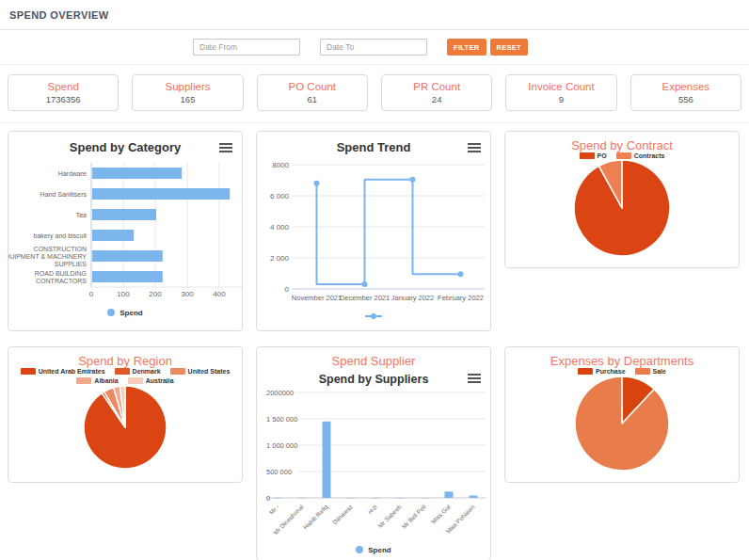 Image resolution: width=749 pixels, height=560 pixels. What do you see at coordinates (247, 47) in the screenshot?
I see `date-from-input` at bounding box center [247, 47].